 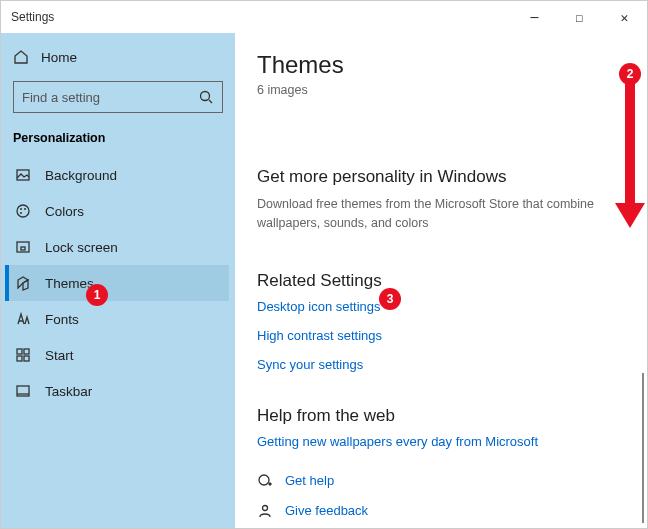 What do you see at coordinates (630, 74) in the screenshot?
I see `annotation-badge-2: 2` at bounding box center [630, 74].